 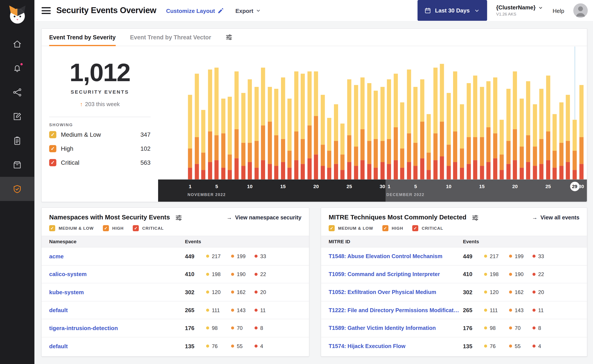 I want to click on namespace-link: calico-system, so click(x=117, y=274).